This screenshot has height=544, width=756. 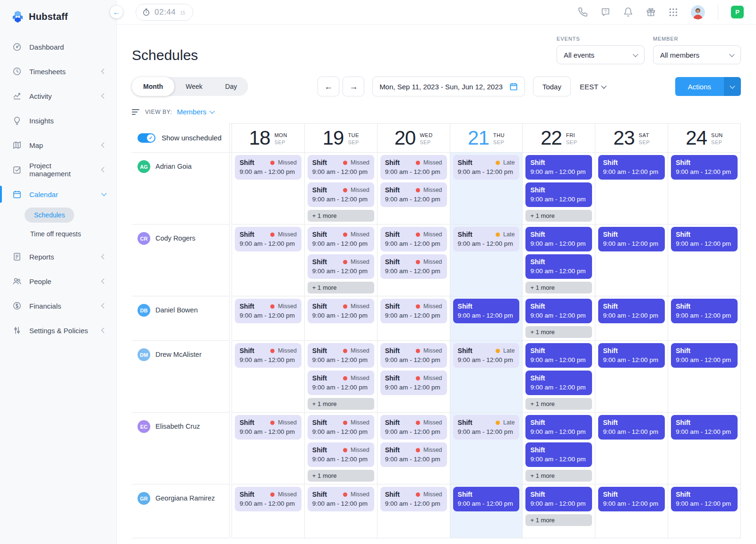 I want to click on view-by-selector: Members, so click(x=196, y=112).